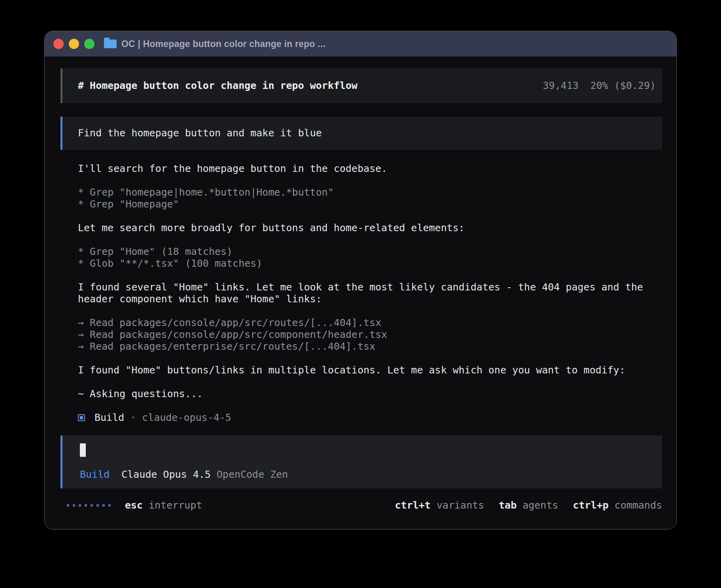  Describe the element at coordinates (187, 418) in the screenshot. I see `agent-model: claude-opus-4-5` at that location.